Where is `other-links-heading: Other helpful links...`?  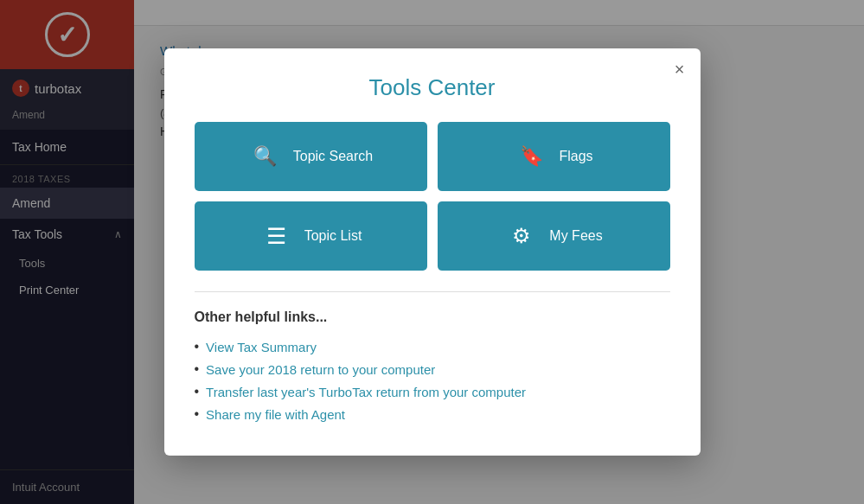
other-links-heading: Other helpful links... is located at coordinates (432, 317).